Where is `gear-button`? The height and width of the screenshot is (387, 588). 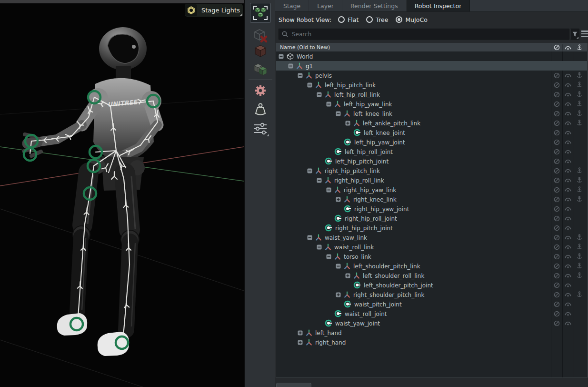
gear-button is located at coordinates (260, 91).